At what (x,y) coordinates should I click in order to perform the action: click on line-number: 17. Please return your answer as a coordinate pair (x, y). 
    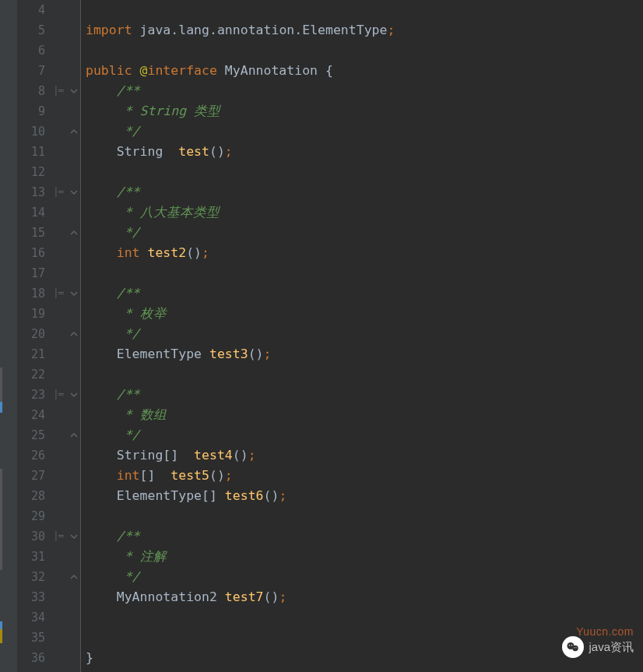
    Looking at the image, I should click on (31, 273).